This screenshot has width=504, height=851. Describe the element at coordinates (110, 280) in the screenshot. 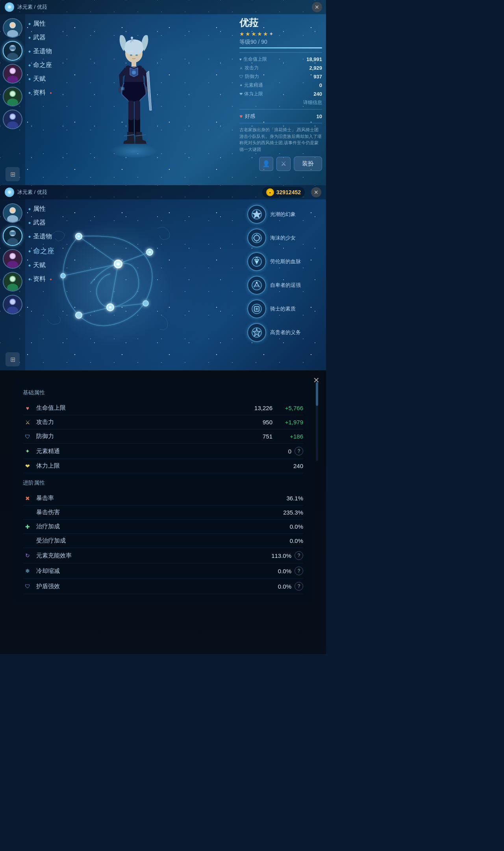

I see `constellation-svg` at that location.